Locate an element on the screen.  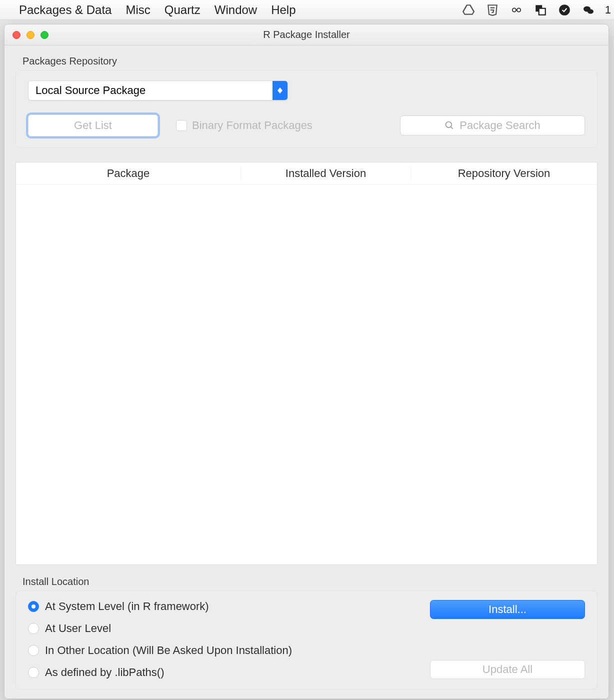
get-list-button: Get List is located at coordinates (93, 126).